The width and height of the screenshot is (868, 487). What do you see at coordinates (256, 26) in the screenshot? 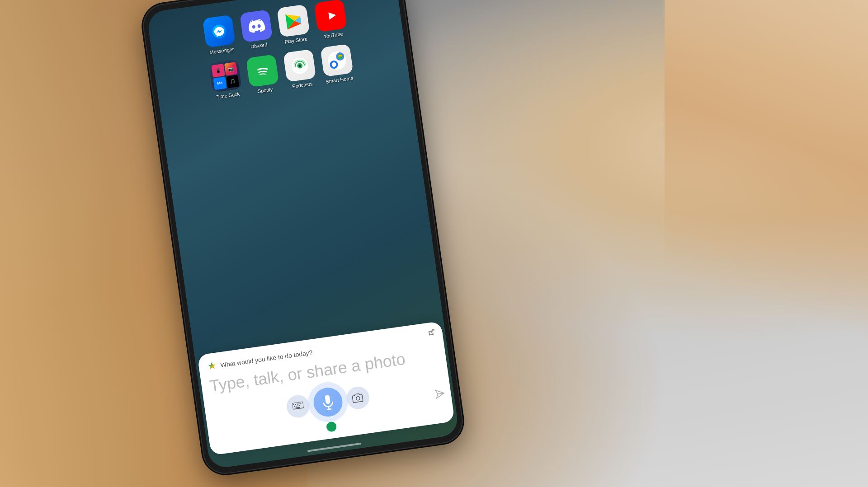
I see `discord-icon` at bounding box center [256, 26].